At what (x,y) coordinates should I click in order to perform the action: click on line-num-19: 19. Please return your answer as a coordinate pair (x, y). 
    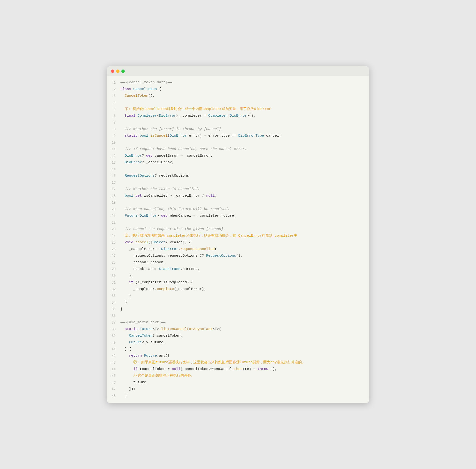
    Looking at the image, I should click on (111, 202).